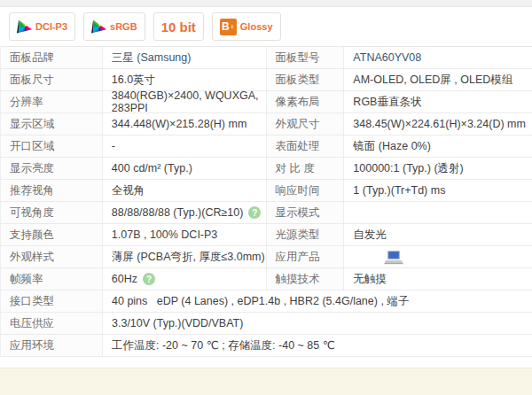 The height and width of the screenshot is (395, 532). Describe the element at coordinates (51, 345) in the screenshot. I see `spec-label-environment: 应用环境` at that location.